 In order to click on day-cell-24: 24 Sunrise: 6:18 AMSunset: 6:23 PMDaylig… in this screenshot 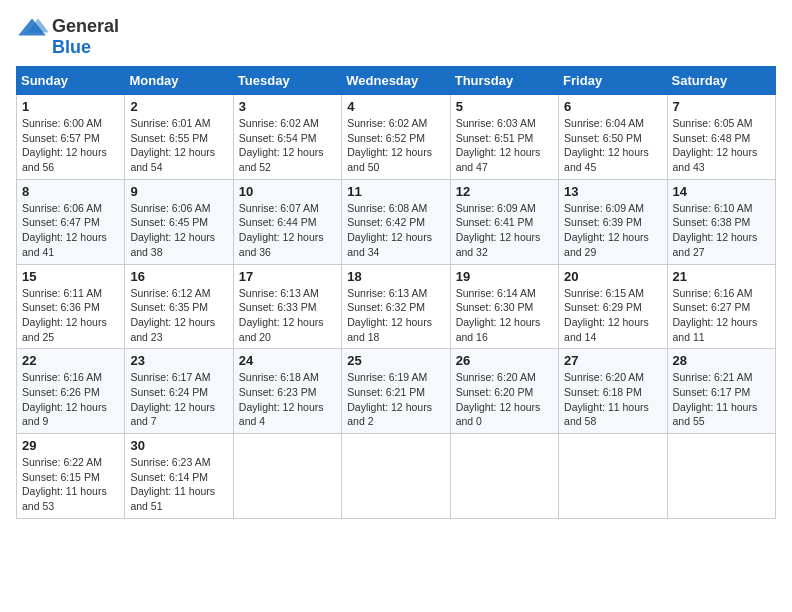, I will do `click(287, 392)`.